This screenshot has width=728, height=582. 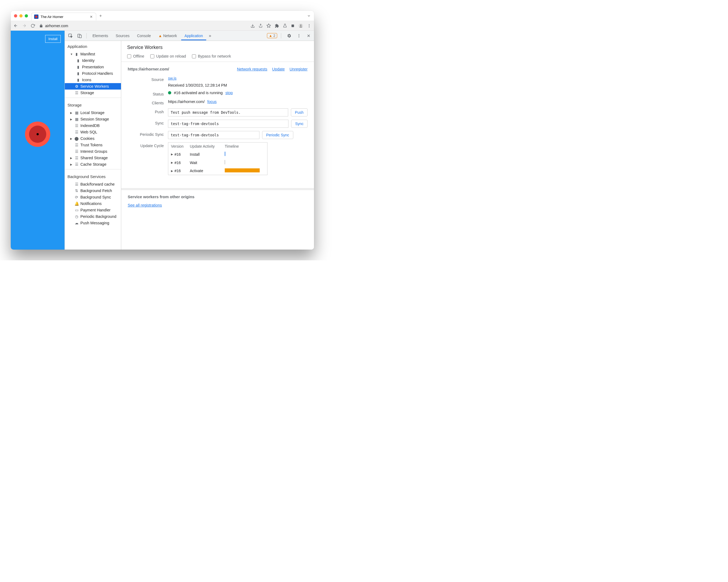 I want to click on sidebar-item-indexeddb: ☰IndexedDB, so click(x=93, y=126).